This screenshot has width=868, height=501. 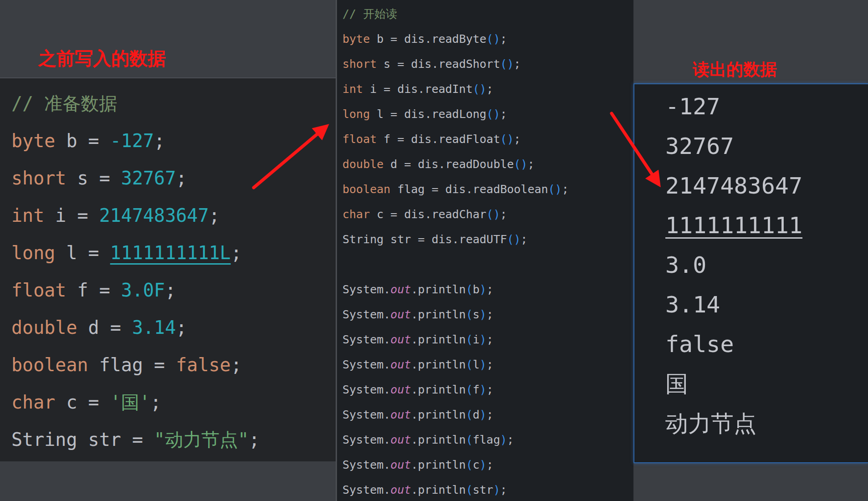 What do you see at coordinates (174, 178) in the screenshot?
I see `code-line: short s = 32767;` at bounding box center [174, 178].